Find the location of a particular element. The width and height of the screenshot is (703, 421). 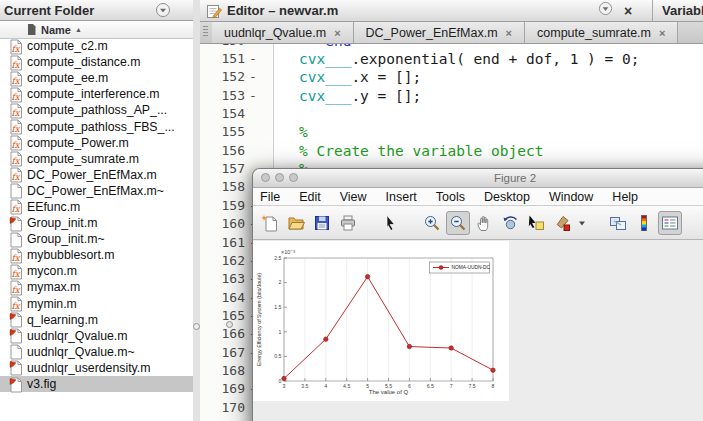

file-row: fxcompute_sumrate.m is located at coordinates (96, 159).